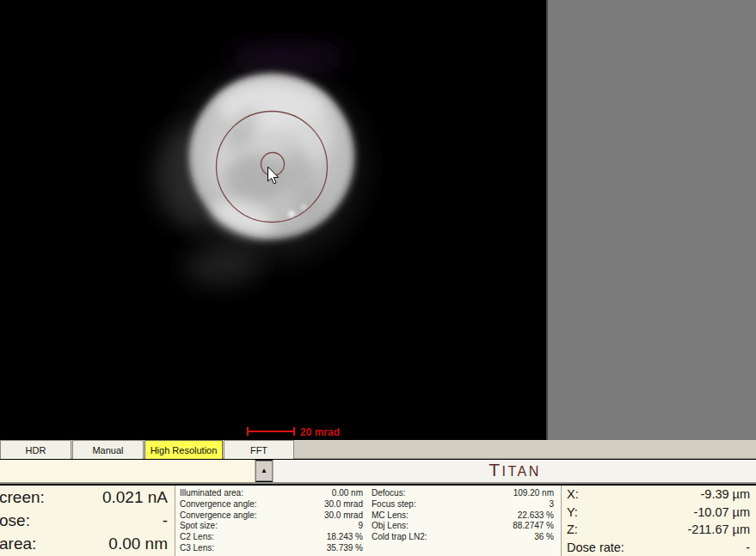 The width and height of the screenshot is (756, 556). I want to click on dose-rate-label: Dose rate:, so click(595, 547).